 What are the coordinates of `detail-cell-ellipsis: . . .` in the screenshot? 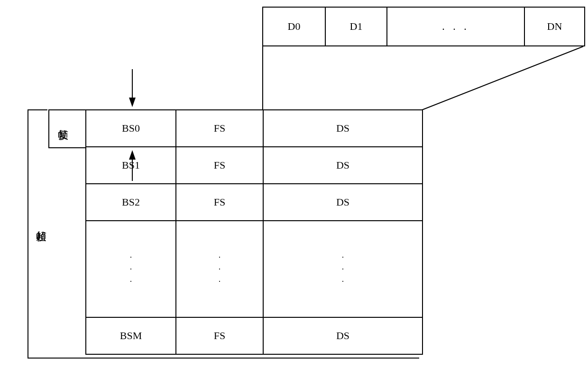 It's located at (456, 27).